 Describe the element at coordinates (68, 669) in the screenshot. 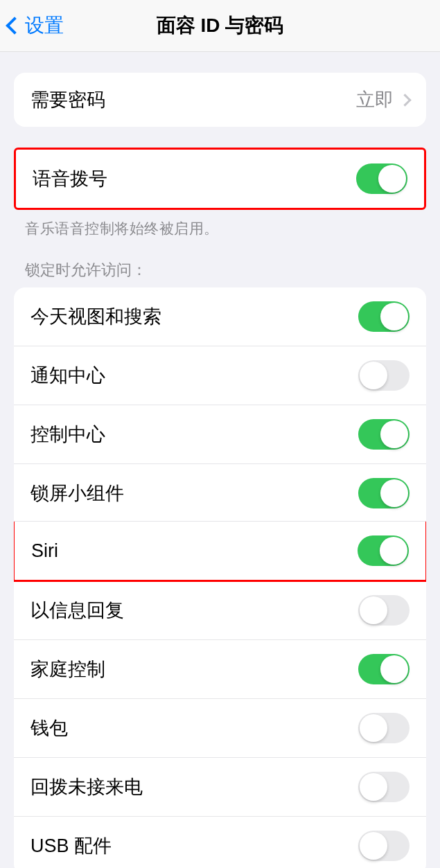

I see `row-label: 家庭控制` at that location.